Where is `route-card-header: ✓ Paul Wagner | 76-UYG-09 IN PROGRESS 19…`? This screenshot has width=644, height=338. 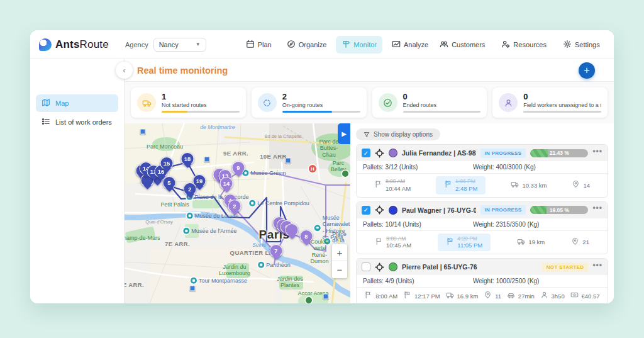
route-card-header: ✓ Paul Wagner | 76-UYG-09 IN PROGRESS 19… is located at coordinates (482, 210).